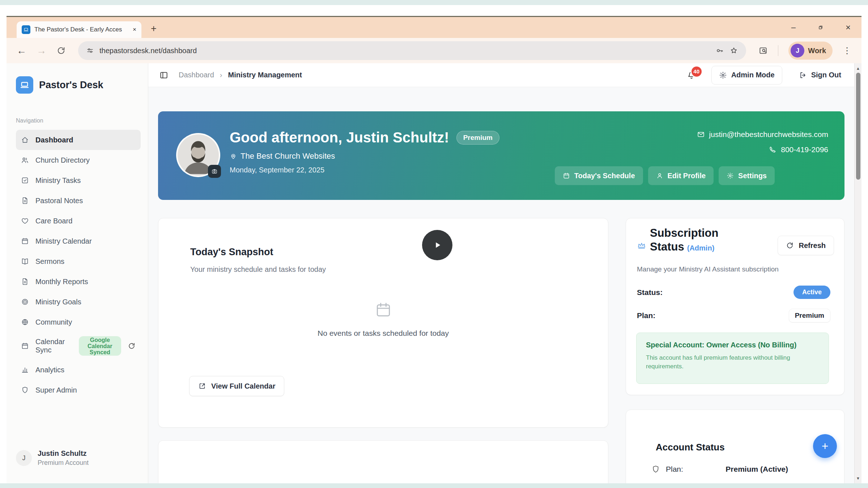 The height and width of the screenshot is (488, 868). Describe the element at coordinates (258, 270) in the screenshot. I see `snapshot-subtitle: Your ministry schedule and tasks for tod…` at that location.